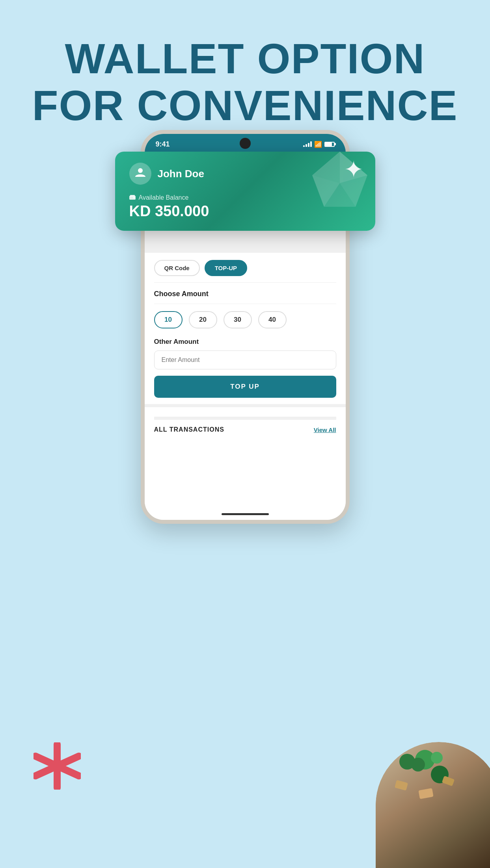 The image size is (490, 868). What do you see at coordinates (245, 106) in the screenshot?
I see `page-title-line2: FOR CONVENIENCE` at bounding box center [245, 106].